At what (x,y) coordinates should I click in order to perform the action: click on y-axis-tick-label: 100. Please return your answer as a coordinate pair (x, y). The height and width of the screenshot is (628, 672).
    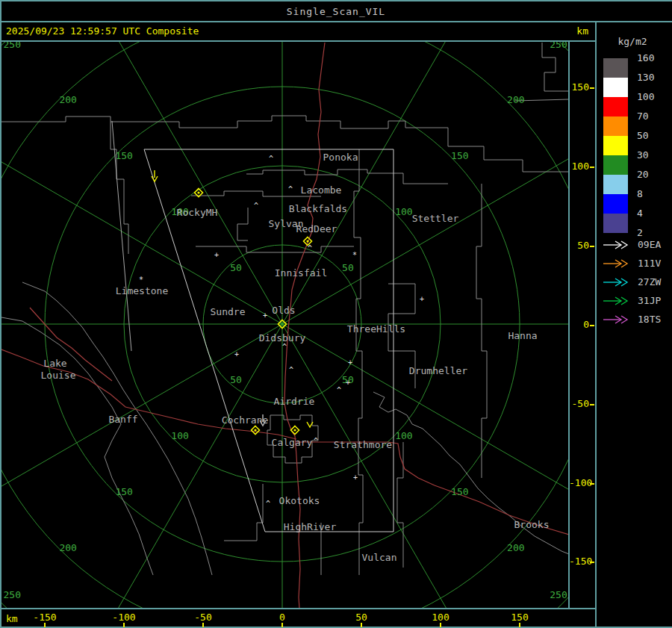
    Looking at the image, I should click on (579, 167).